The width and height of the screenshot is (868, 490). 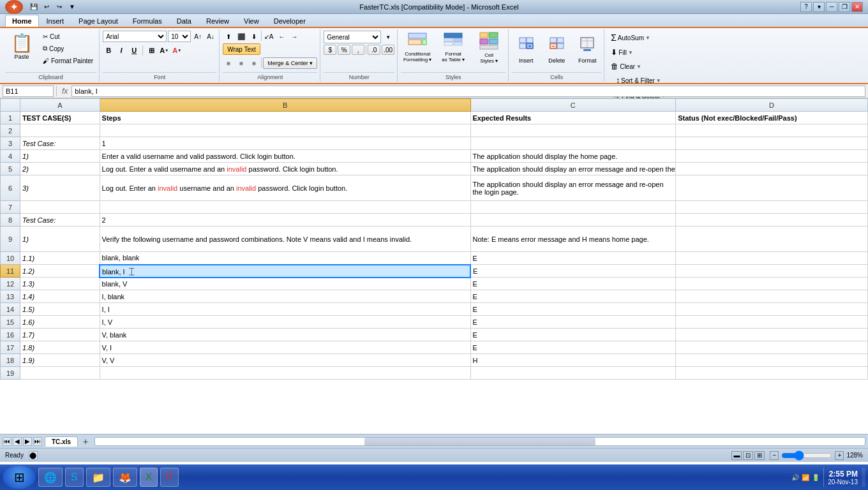 I want to click on cell-d17, so click(x=772, y=348).